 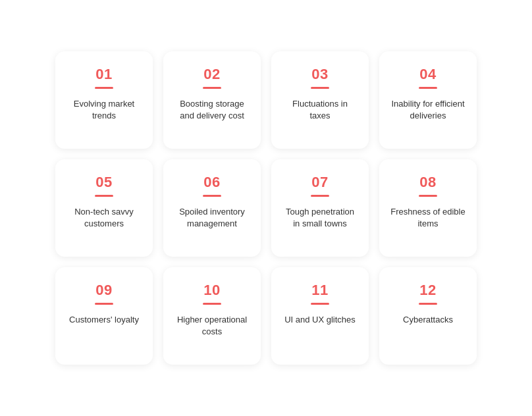 I want to click on card-11: 11UI and UX glitches, so click(x=320, y=316).